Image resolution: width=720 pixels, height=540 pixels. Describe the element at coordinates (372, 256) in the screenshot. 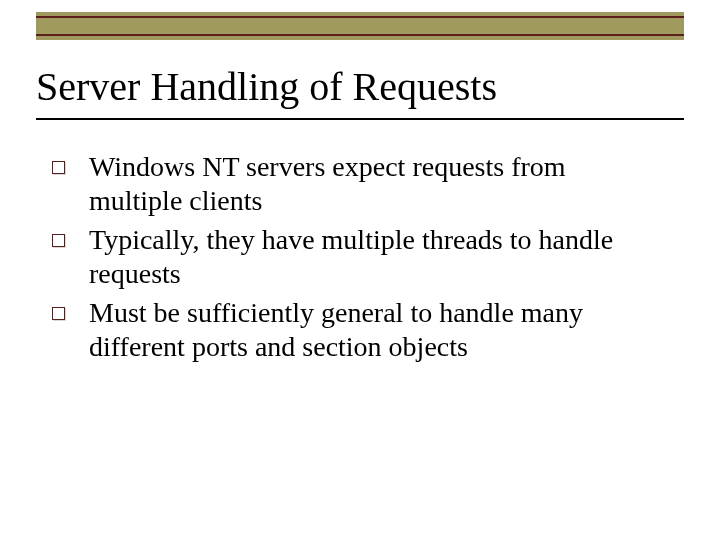

I see `bullet-text: Typically, they have multiple threads to…` at that location.